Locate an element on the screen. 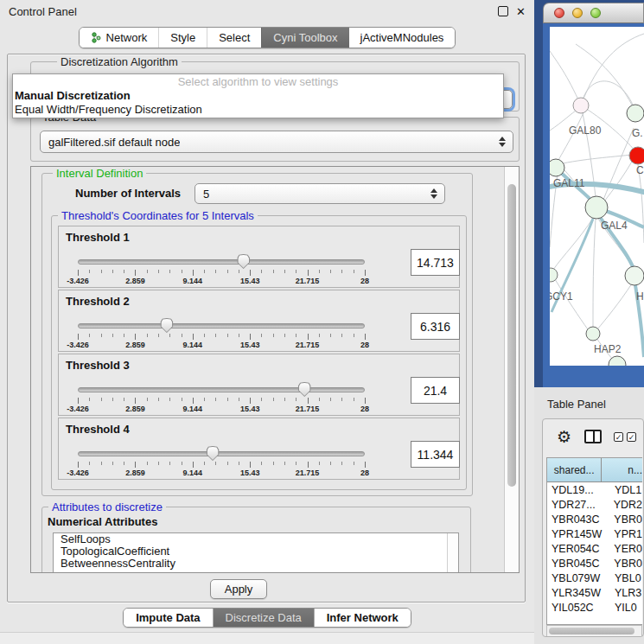 The height and width of the screenshot is (644, 644). list-scrollbar is located at coordinates (453, 553).